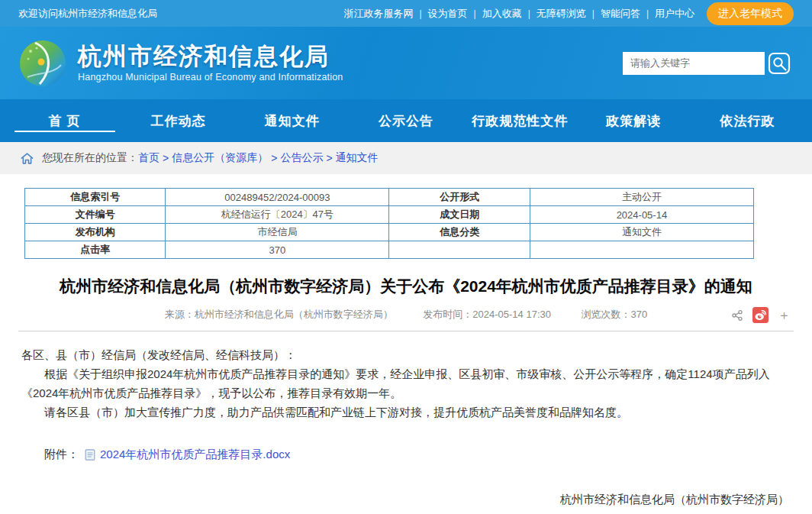  Describe the element at coordinates (90, 455) in the screenshot. I see `doc-icon` at that location.